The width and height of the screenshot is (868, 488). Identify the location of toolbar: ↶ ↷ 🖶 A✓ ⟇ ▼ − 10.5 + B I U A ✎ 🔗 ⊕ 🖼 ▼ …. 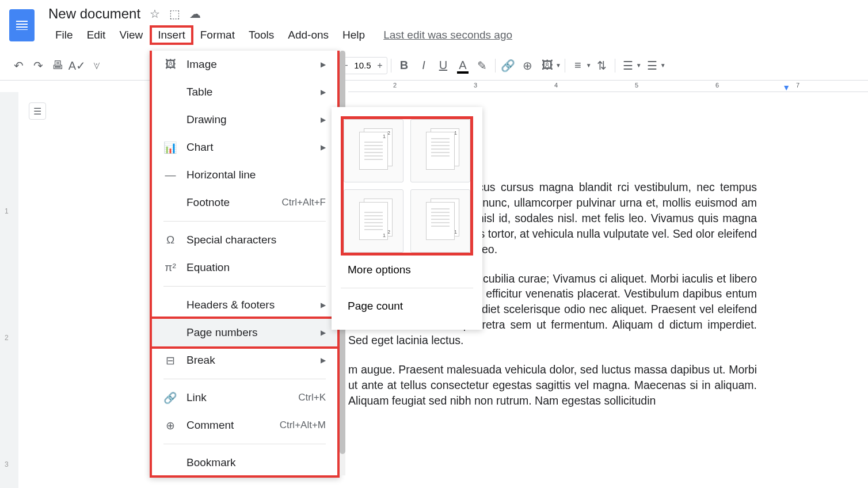
(434, 66).